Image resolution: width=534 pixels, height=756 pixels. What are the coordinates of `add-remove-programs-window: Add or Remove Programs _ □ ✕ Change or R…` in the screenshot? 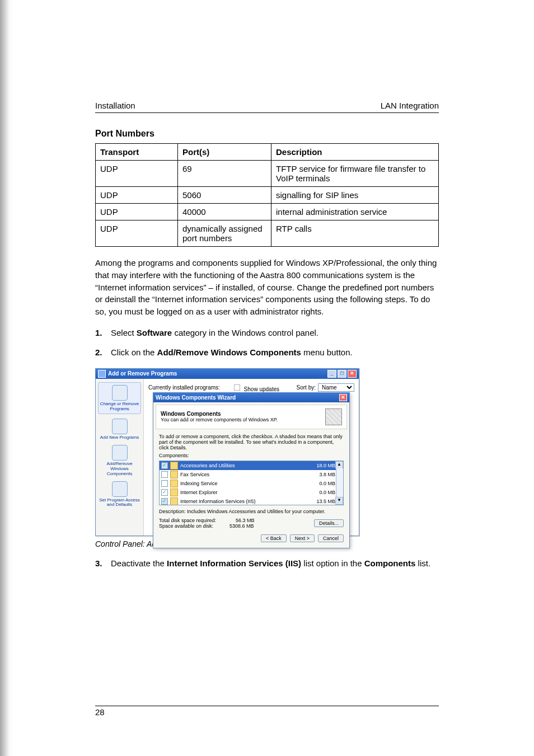 It's located at (227, 452).